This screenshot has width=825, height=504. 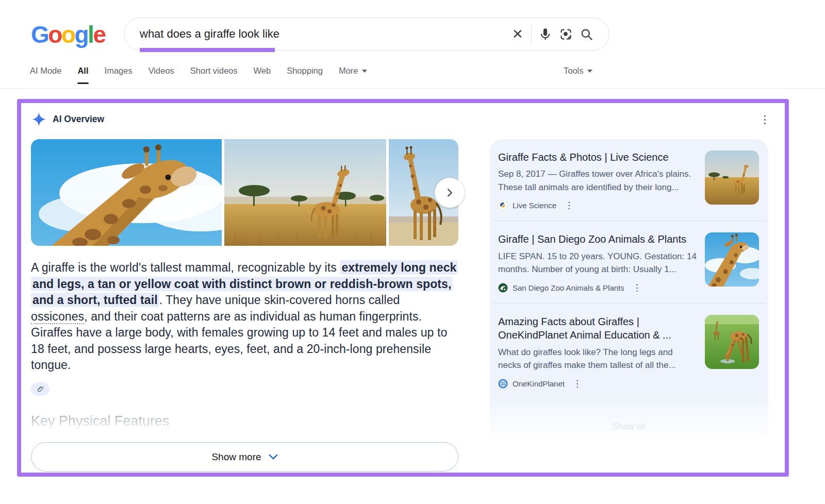 What do you see at coordinates (207, 50) in the screenshot?
I see `query-highlight-underline` at bounding box center [207, 50].